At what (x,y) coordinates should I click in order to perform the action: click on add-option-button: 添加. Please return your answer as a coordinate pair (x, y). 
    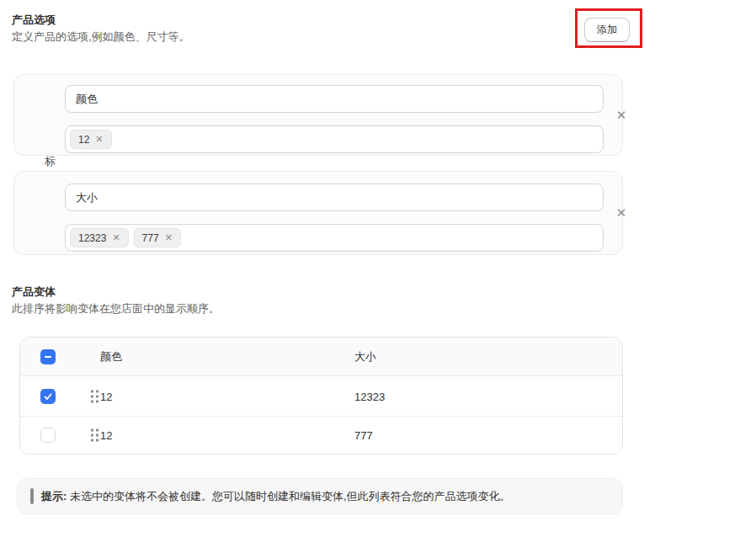
    Looking at the image, I should click on (607, 30).